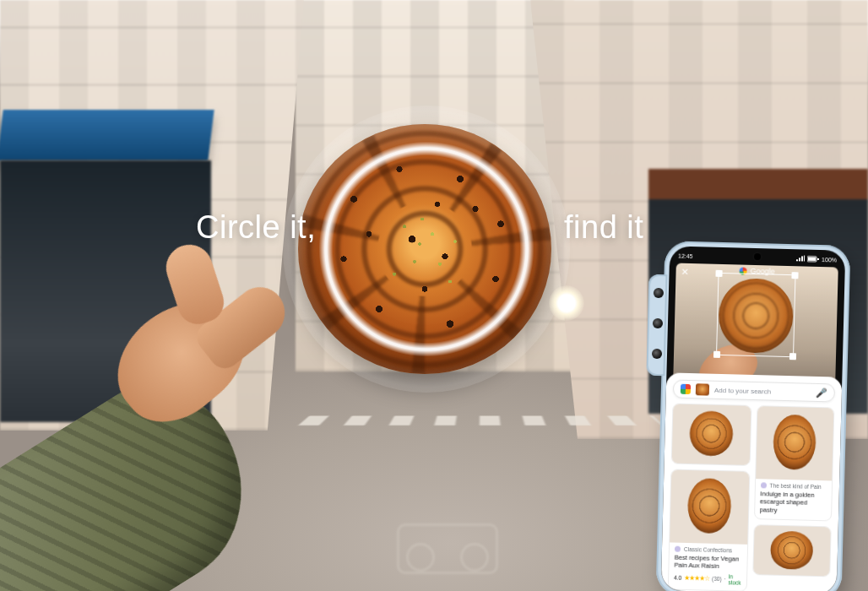  What do you see at coordinates (735, 579) in the screenshot?
I see `stock-status: In stock` at bounding box center [735, 579].